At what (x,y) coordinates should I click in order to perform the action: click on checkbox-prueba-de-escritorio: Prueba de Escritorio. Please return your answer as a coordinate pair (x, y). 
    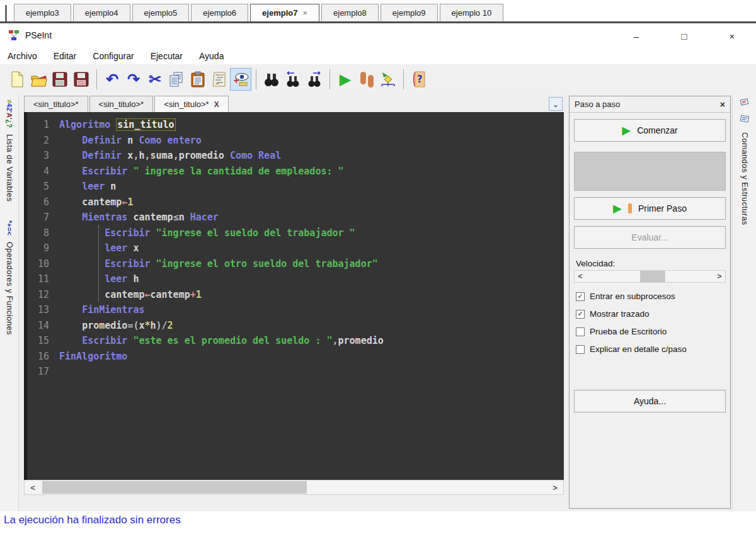
    Looking at the image, I should click on (631, 331).